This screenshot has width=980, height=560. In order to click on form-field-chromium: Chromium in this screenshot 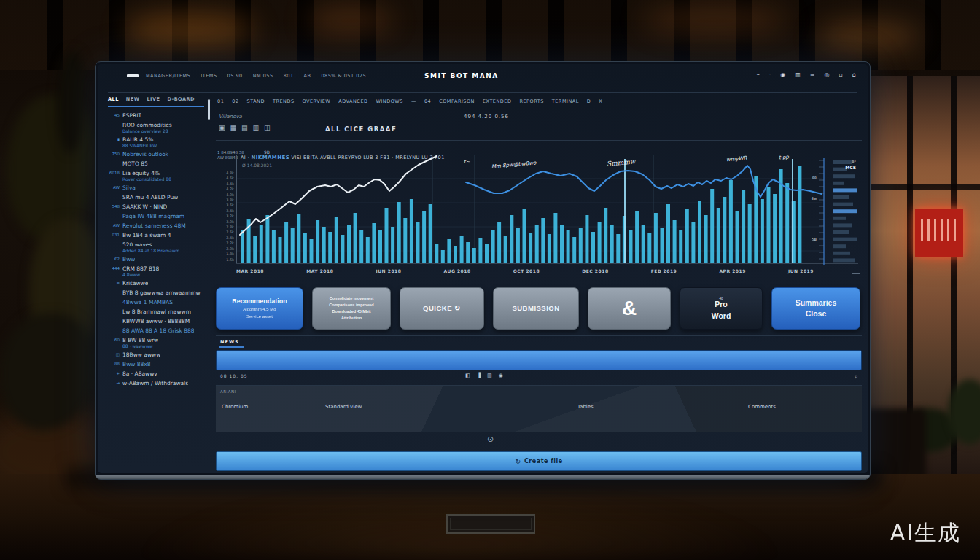, I will do `click(265, 407)`.